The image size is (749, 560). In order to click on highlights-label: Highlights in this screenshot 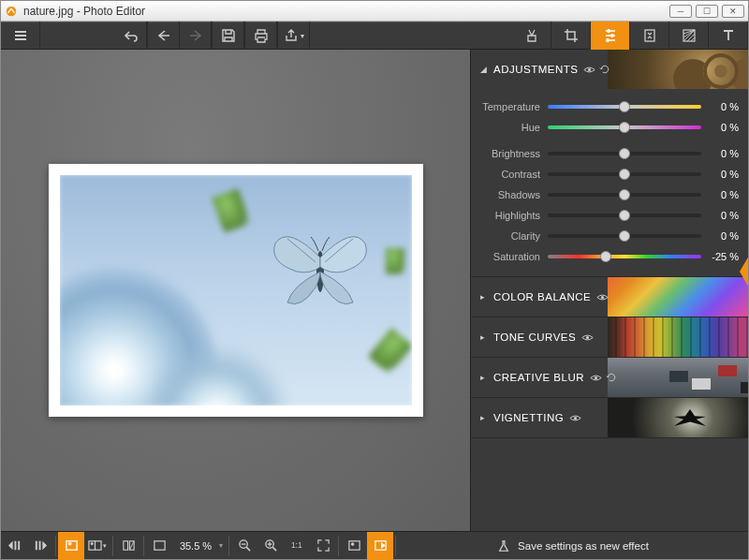, I will do `click(514, 215)`.